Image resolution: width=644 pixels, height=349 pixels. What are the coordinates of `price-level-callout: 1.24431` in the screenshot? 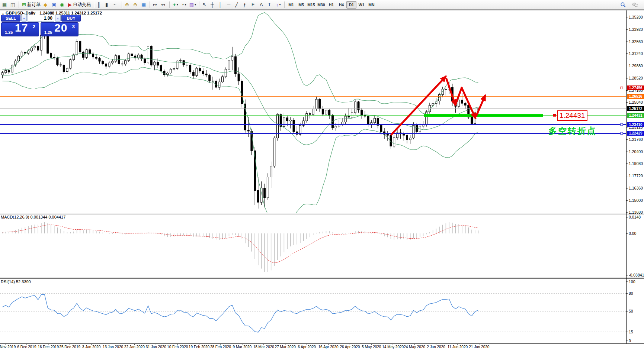 It's located at (572, 116).